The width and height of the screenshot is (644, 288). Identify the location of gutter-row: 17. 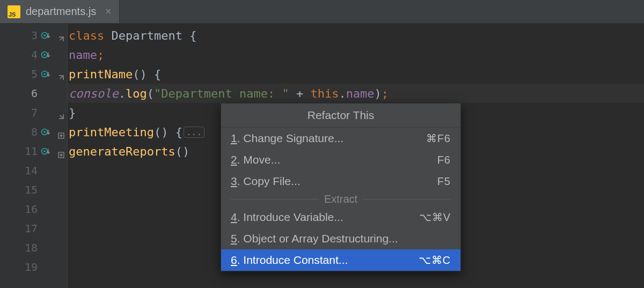
(28, 228).